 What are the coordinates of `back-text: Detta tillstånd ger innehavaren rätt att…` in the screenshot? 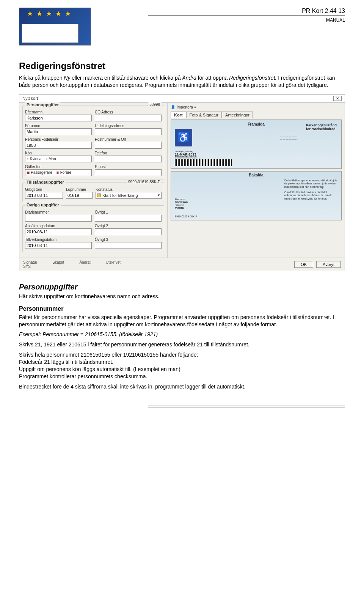 It's located at (311, 190).